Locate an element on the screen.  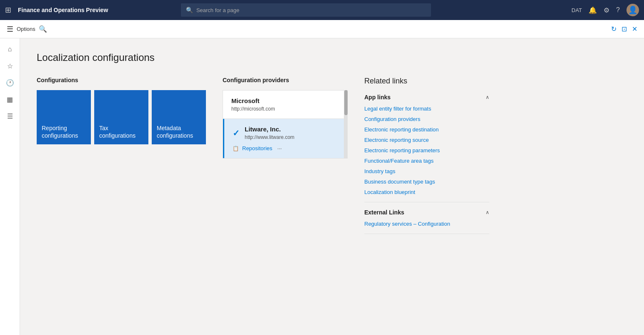
hamburger-icon: ☰ is located at coordinates (10, 29).